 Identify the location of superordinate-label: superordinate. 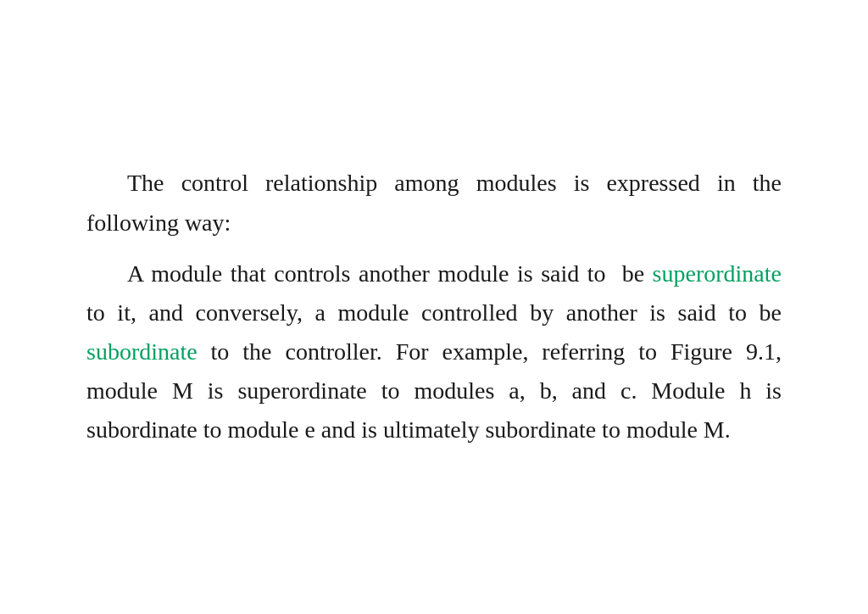
(717, 273).